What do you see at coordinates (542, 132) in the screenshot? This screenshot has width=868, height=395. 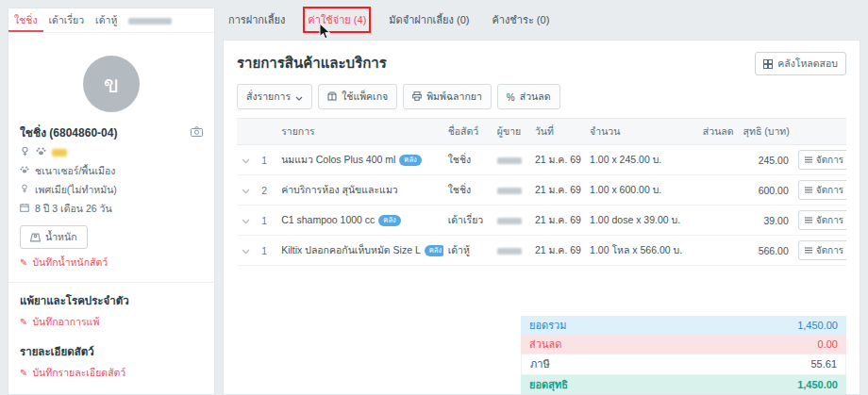 I see `table-header-row: รายการ ชื่อสัตว์ ผู้ขาย วันที่ จำนวน ส่ว…` at bounding box center [542, 132].